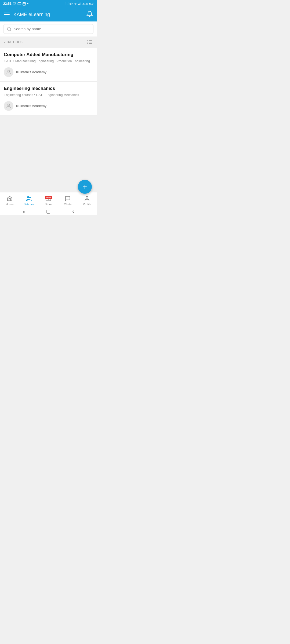 This screenshot has width=290, height=644. What do you see at coordinates (24, 4) in the screenshot?
I see `calendar-icon` at bounding box center [24, 4].